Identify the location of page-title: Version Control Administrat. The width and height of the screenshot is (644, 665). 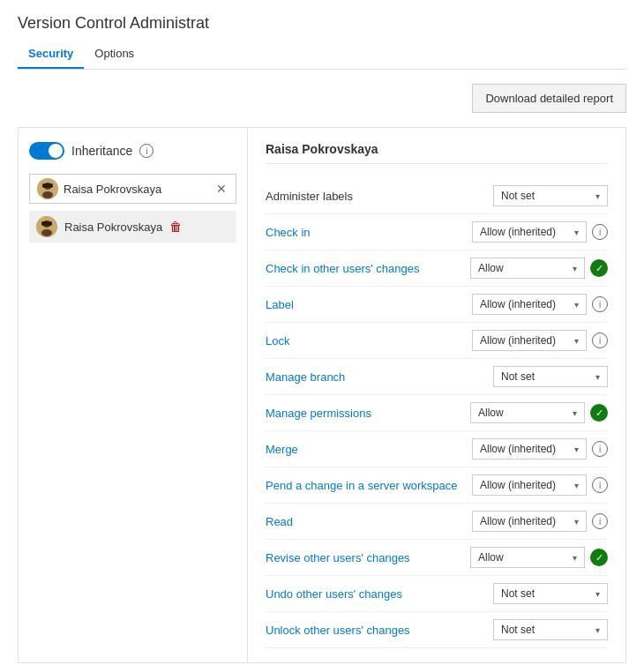
(322, 23).